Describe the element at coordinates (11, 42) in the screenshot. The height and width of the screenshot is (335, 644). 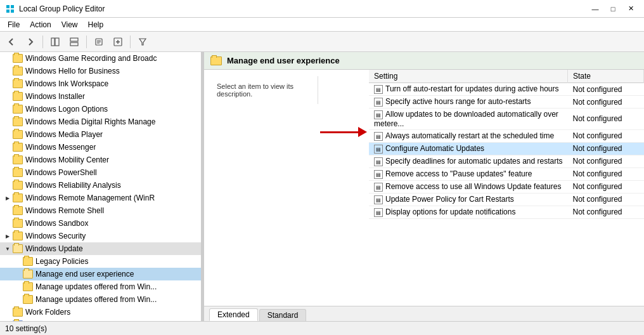
I see `back-button` at that location.